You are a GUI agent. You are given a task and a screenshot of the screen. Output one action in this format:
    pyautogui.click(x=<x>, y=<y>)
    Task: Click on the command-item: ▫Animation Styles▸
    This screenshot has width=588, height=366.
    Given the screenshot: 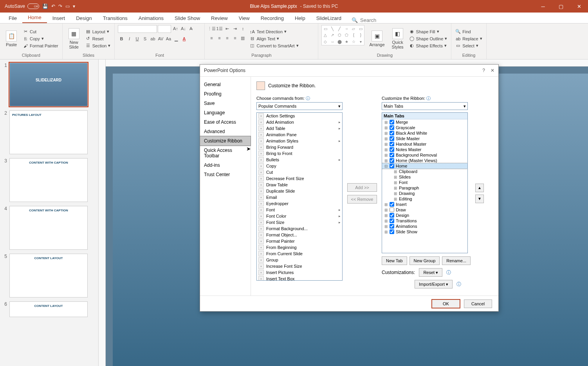 What is the action you would take?
    pyautogui.click(x=299, y=141)
    